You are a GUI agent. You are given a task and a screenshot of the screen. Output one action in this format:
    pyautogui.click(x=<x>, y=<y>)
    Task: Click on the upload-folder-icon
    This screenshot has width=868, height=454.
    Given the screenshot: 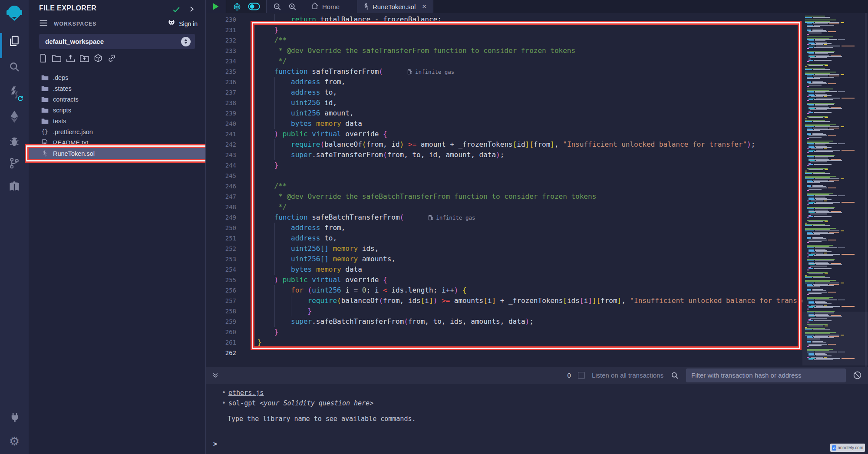 What is the action you would take?
    pyautogui.click(x=84, y=58)
    